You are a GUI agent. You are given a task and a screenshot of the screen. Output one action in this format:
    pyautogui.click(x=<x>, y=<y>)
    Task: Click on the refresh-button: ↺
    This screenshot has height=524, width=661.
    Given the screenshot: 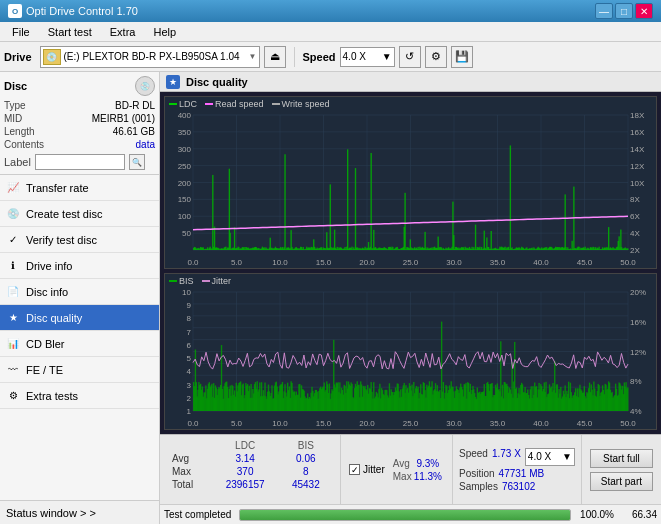 What is the action you would take?
    pyautogui.click(x=410, y=57)
    